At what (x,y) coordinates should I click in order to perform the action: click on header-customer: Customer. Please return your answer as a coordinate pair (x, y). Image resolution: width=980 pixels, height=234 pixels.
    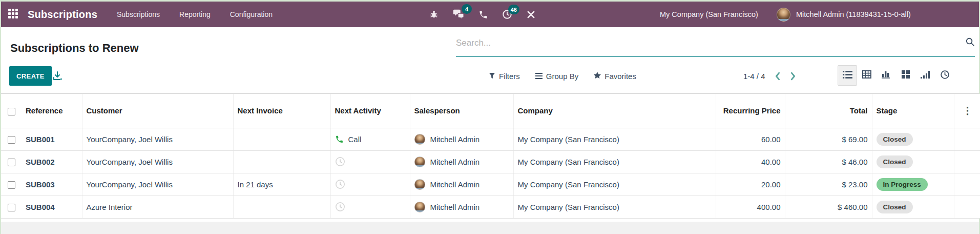
    Looking at the image, I should click on (158, 111).